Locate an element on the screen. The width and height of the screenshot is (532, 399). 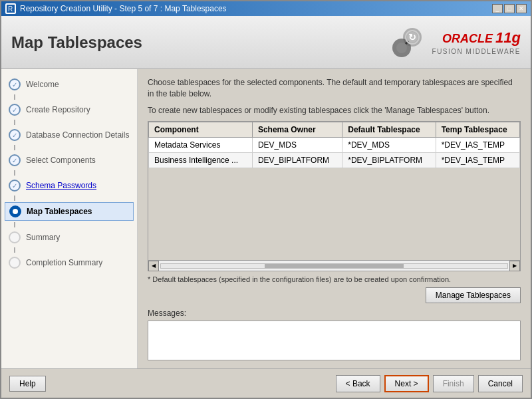
table-cell-col2: *DEV_MDS is located at coordinates (389, 145).